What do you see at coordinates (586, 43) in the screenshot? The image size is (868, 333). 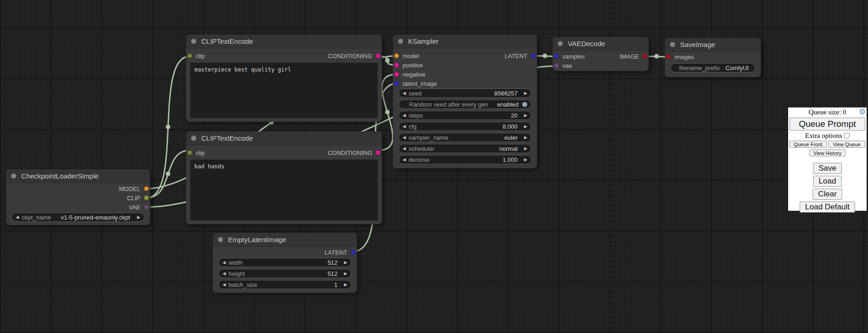 I see `node-title: VAEDecode` at bounding box center [586, 43].